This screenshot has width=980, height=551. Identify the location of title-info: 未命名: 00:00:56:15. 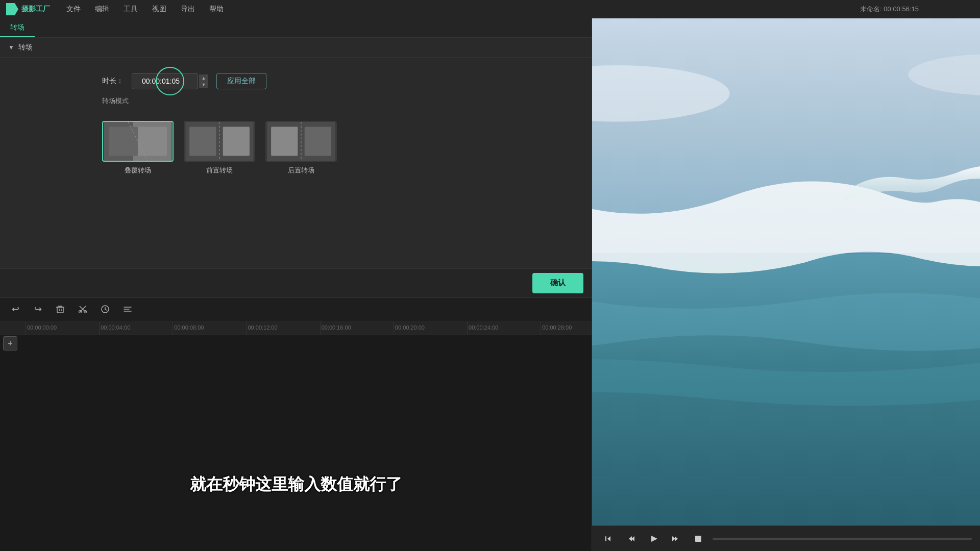
(889, 9).